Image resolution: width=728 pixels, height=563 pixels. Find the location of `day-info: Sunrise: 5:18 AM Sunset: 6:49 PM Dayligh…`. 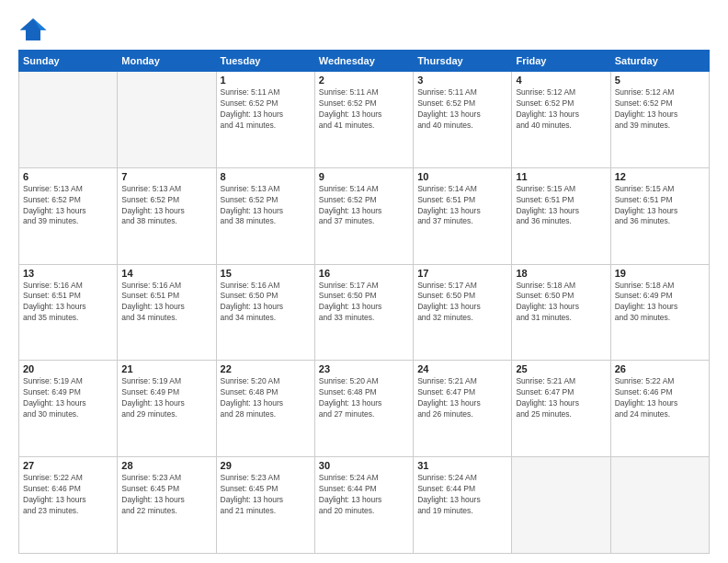

day-info: Sunrise: 5:18 AM Sunset: 6:49 PM Dayligh… is located at coordinates (660, 303).